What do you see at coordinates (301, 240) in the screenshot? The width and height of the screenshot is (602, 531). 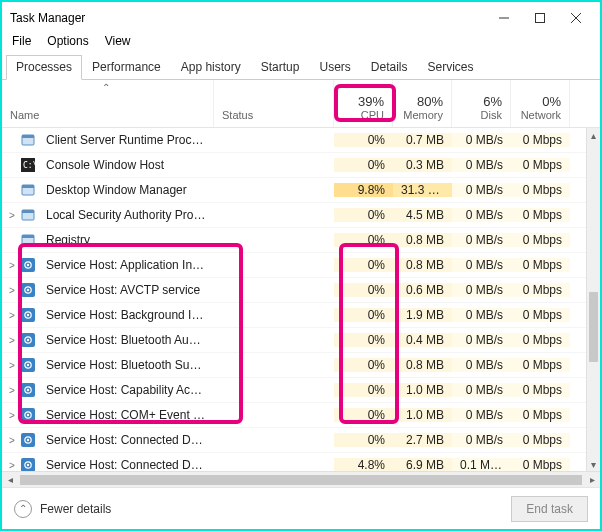 I see `table-row: Registry0%0.8 MB0 MB/s0 Mbps` at bounding box center [301, 240].